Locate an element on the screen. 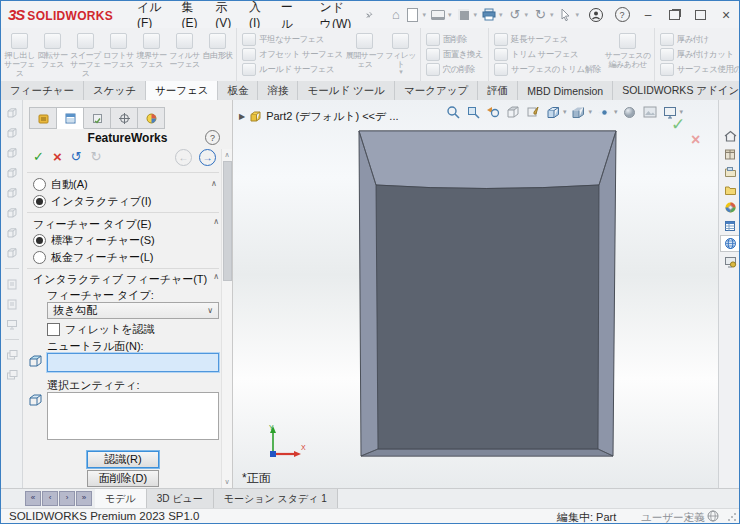 The width and height of the screenshot is (740, 524). resize-grip is located at coordinates (732, 517).